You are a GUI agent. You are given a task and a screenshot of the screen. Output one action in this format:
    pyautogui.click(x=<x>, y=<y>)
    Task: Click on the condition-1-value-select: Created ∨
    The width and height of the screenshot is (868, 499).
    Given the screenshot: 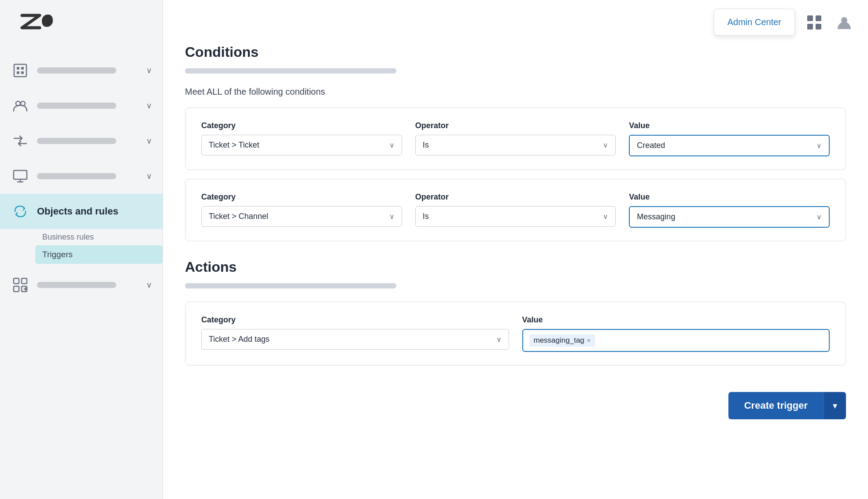 What is the action you would take?
    pyautogui.click(x=729, y=145)
    